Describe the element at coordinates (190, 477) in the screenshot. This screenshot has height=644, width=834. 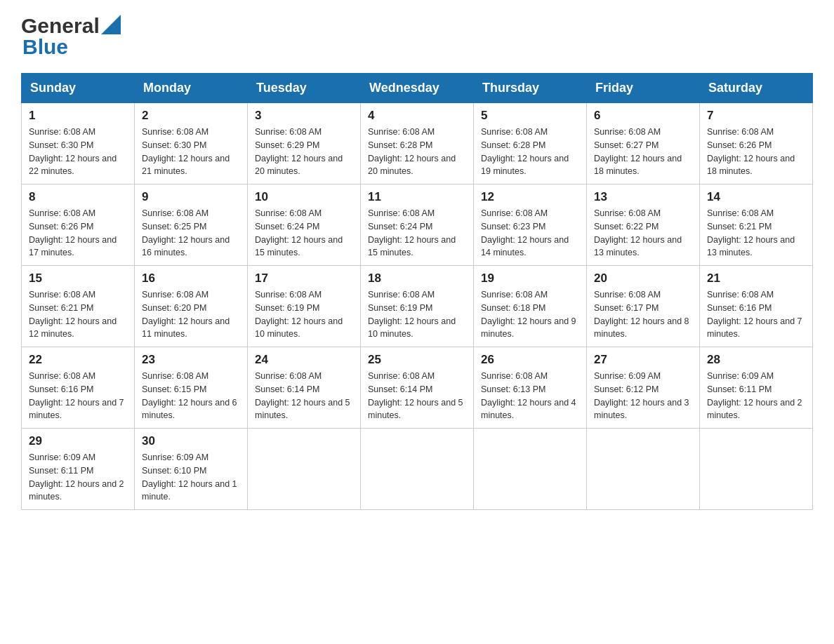
I see `day-info: Sunrise: 6:09 AMSunset: 6:10 PMDaylight:…` at that location.